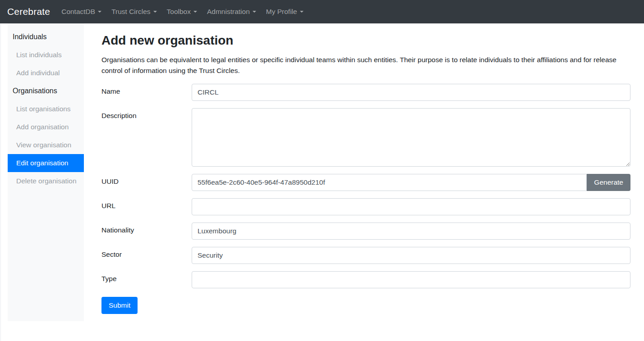 The width and height of the screenshot is (644, 341). What do you see at coordinates (147, 137) in the screenshot?
I see `description-label: Description` at bounding box center [147, 137].